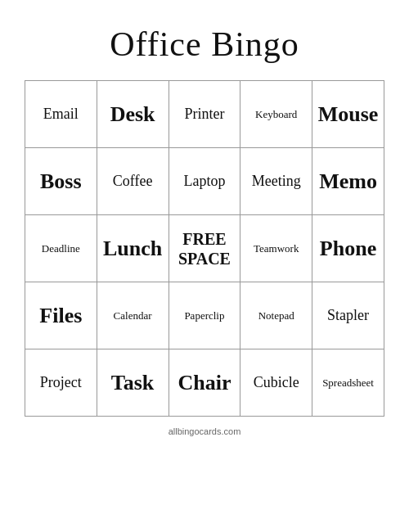  What do you see at coordinates (276, 316) in the screenshot?
I see `cell-r3-c3: Notepad` at bounding box center [276, 316].